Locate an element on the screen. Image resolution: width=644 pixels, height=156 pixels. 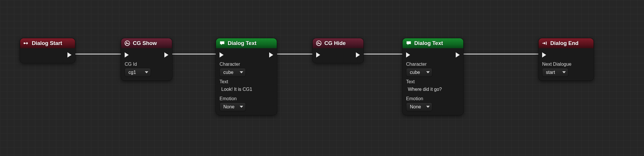
node-cg-hide: CG Hide is located at coordinates (338, 51).